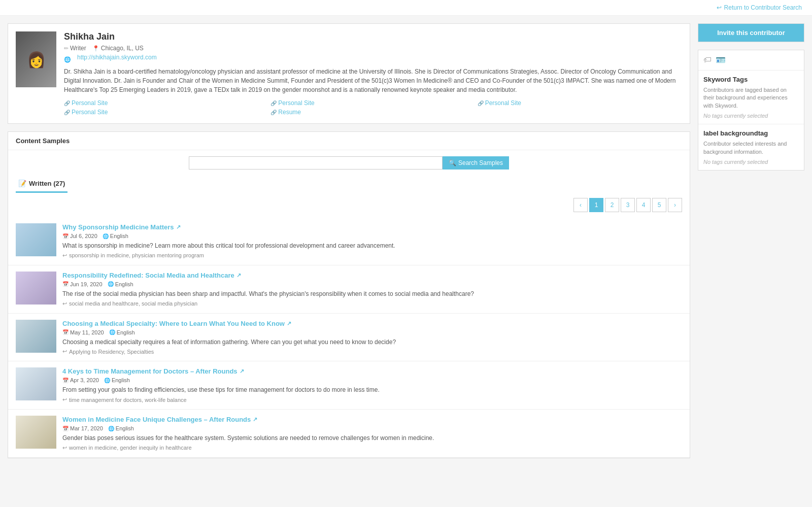 The width and height of the screenshot is (812, 507). I want to click on article-title-5: Women in Medicine Face Unique Challenges…, so click(373, 419).